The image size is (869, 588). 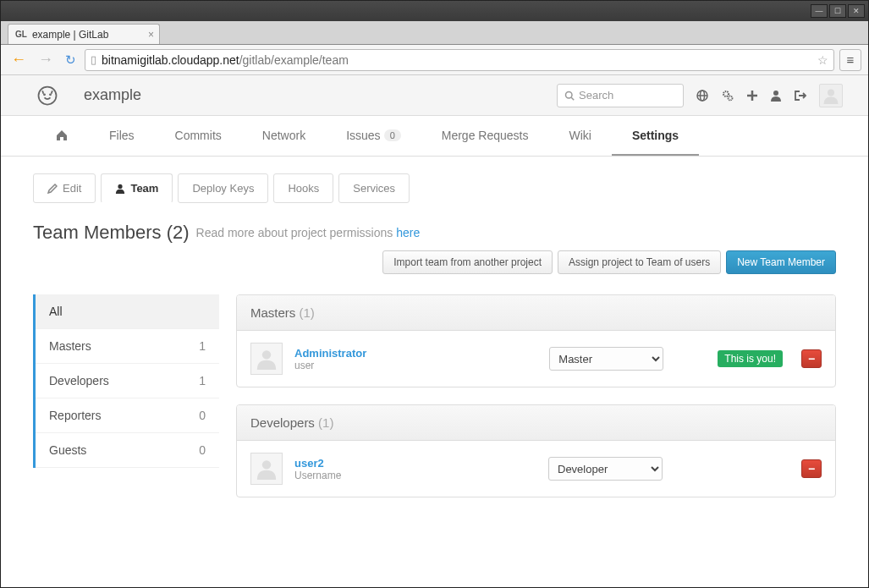 What do you see at coordinates (84, 34) in the screenshot?
I see `browser-tab: GL example | GitLab ×` at bounding box center [84, 34].